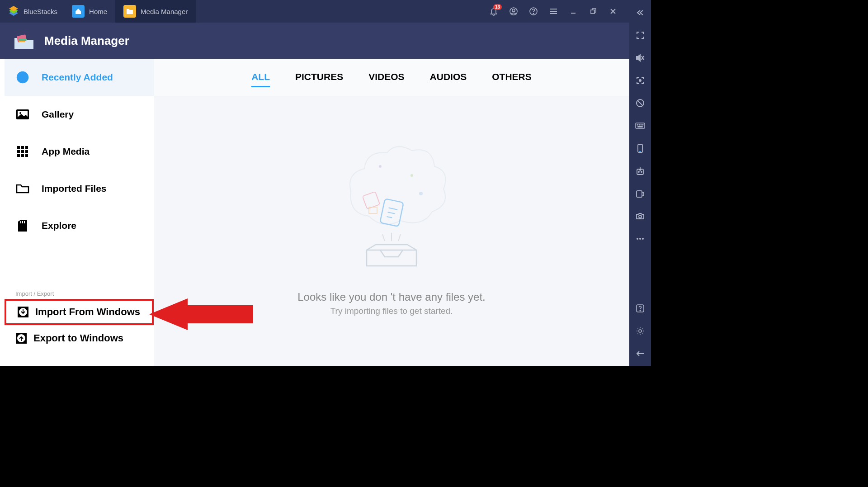  Describe the element at coordinates (79, 292) in the screenshot. I see `import-export-label: Import / Export` at that location.